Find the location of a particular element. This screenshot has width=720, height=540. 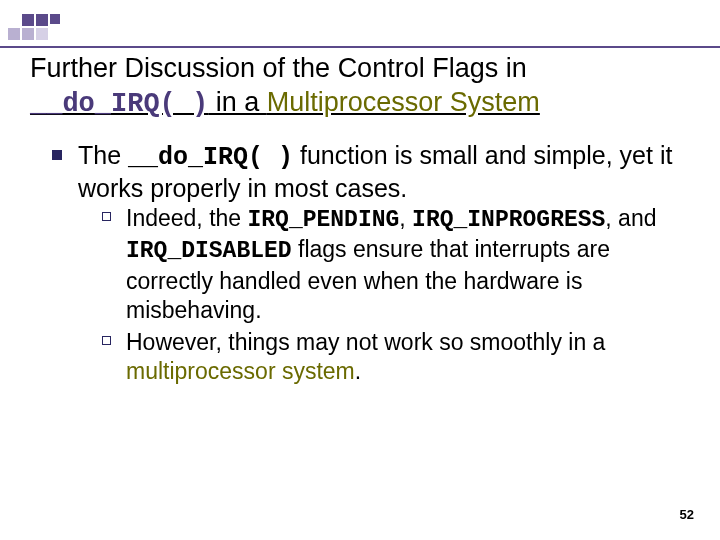

s1-flag3: IRQ_DISABLED is located at coordinates (209, 251).